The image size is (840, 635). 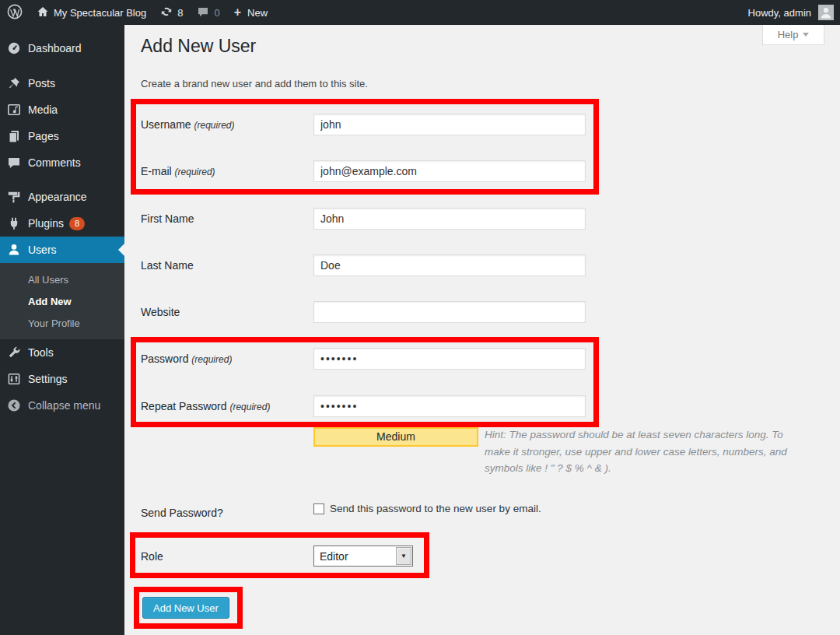 I want to click on admin-sidebar: Dashboard Posts Media Pages Commen, so click(x=62, y=330).